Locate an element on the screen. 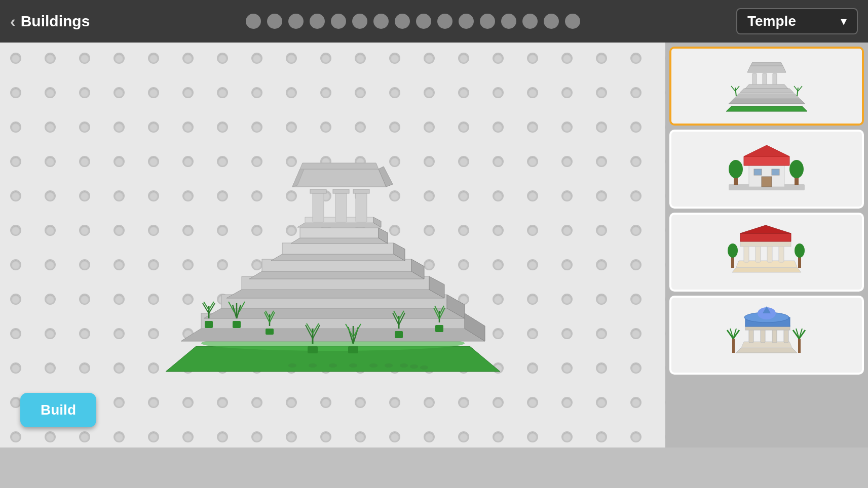 This screenshot has width=868, height=488. back-icon: ‹ is located at coordinates (13, 21).